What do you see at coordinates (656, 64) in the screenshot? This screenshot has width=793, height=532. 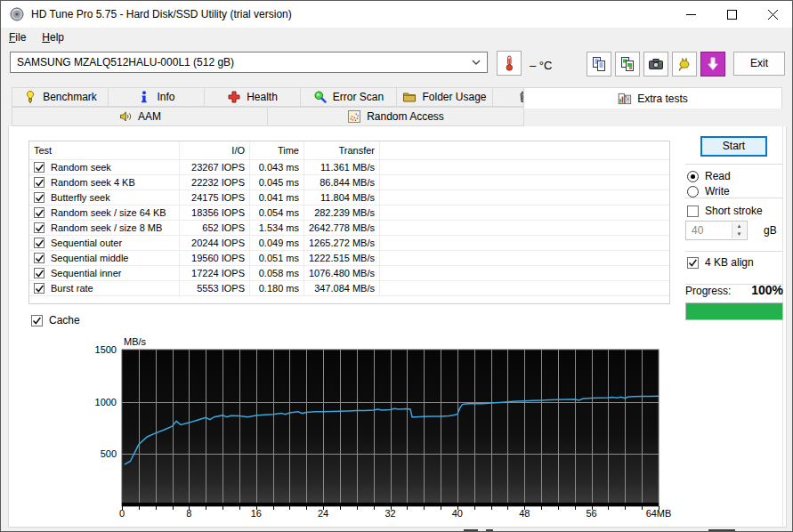 I see `screenshot-button` at bounding box center [656, 64].